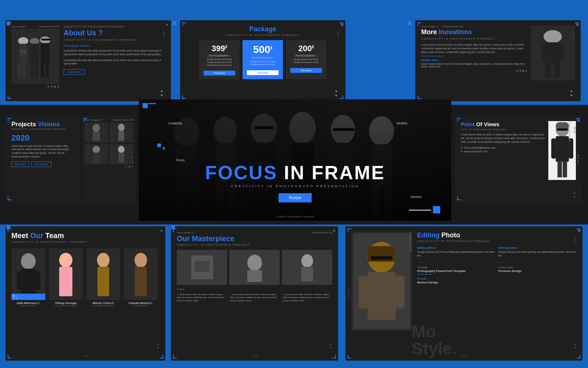  Describe the element at coordinates (474, 49) in the screenshot. I see `innovations-body: Lorem ipsum dolor sit amet, di dolore ma…` at that location.